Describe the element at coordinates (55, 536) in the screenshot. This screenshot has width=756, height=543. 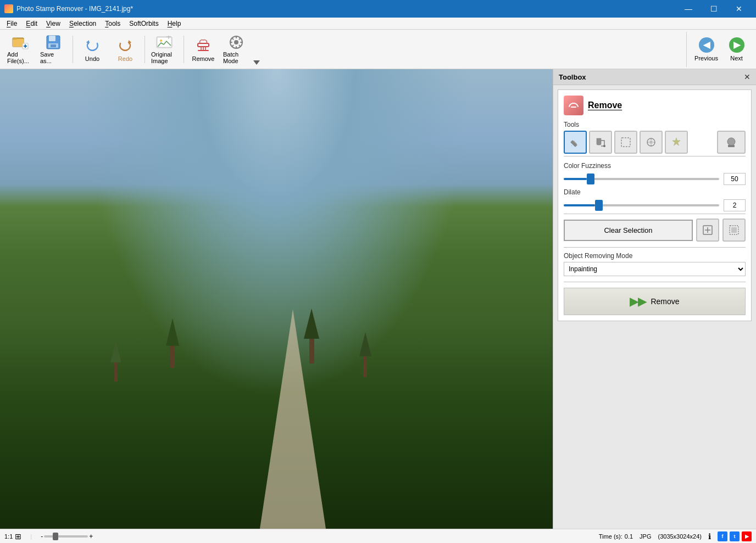
I see `zoom-slider-thumb` at that location.